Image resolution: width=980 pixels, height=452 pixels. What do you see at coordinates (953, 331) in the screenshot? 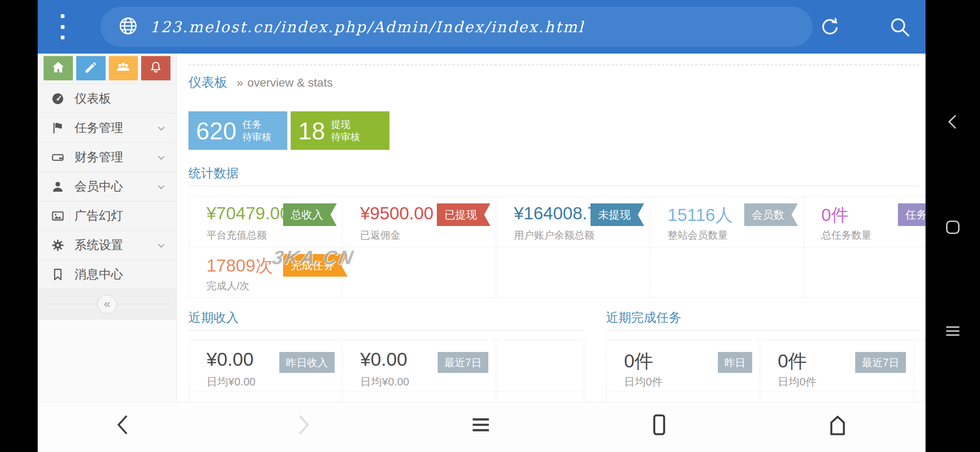
I see `side-menu-button` at bounding box center [953, 331].